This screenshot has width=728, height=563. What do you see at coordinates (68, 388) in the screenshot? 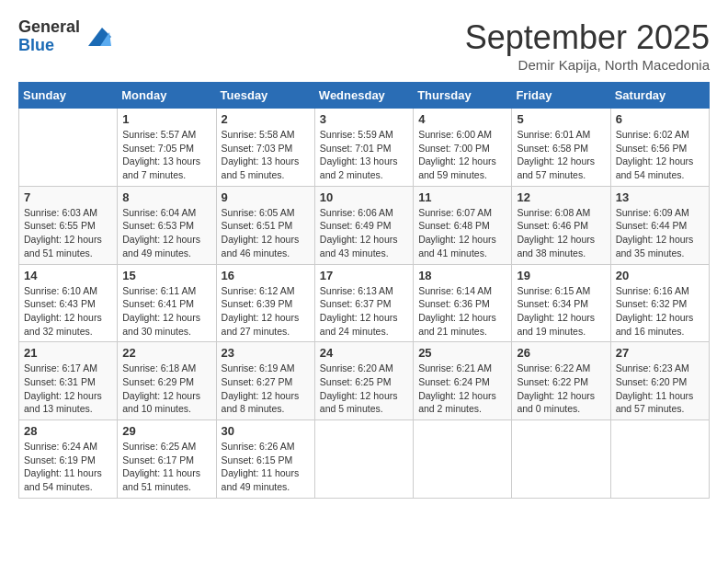
I see `day-info: Sunrise: 6:17 AM Sunset: 6:31 PM Dayligh…` at bounding box center [68, 388].